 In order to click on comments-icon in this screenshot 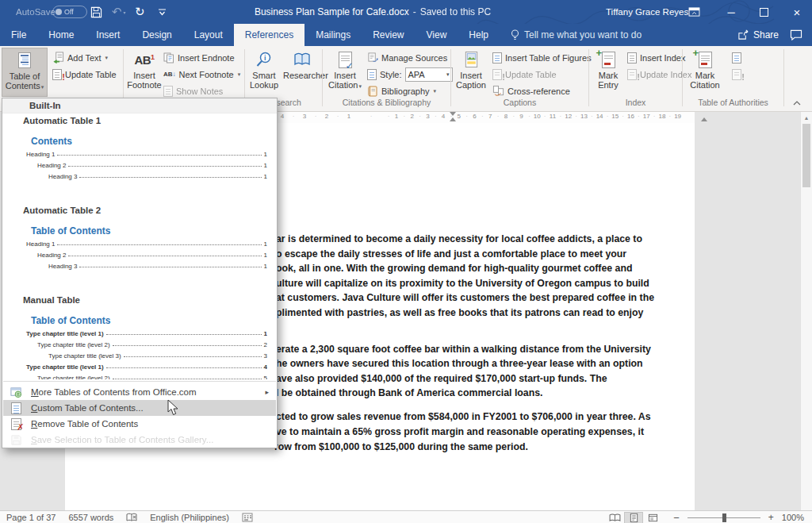, I will do `click(796, 35)`.